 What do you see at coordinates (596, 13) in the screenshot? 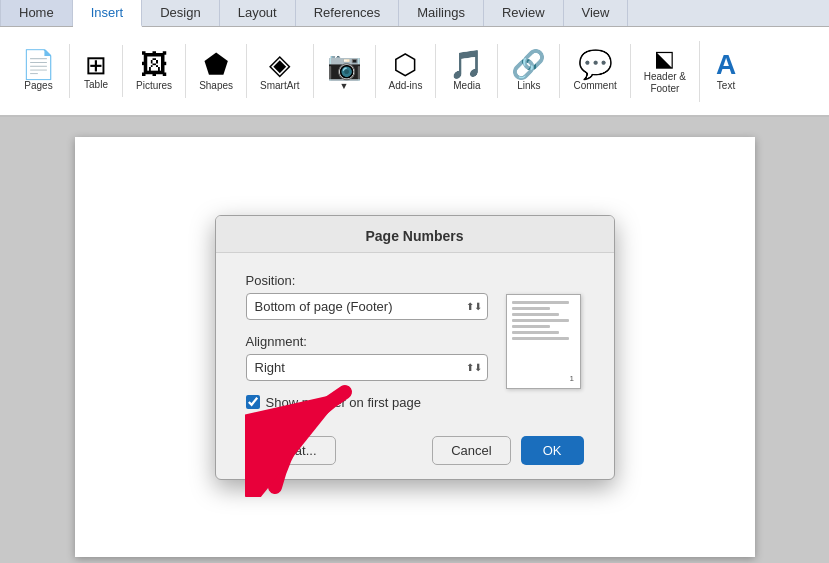
I see `tab-view: View` at bounding box center [596, 13].